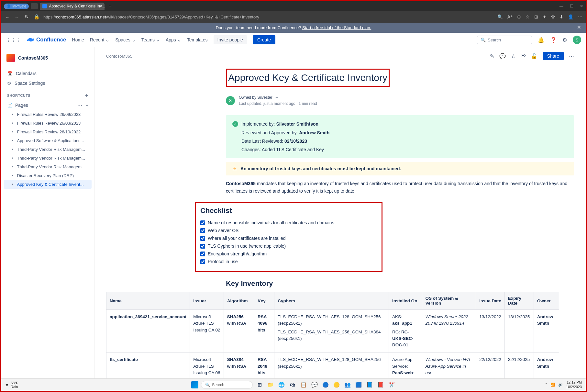 The image size is (587, 392). I want to click on th-key: Key, so click(264, 301).